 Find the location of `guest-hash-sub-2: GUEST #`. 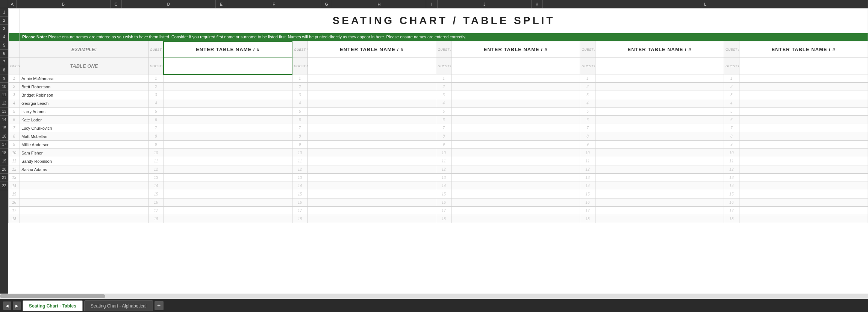

guest-hash-sub-2: GUEST # is located at coordinates (300, 66).